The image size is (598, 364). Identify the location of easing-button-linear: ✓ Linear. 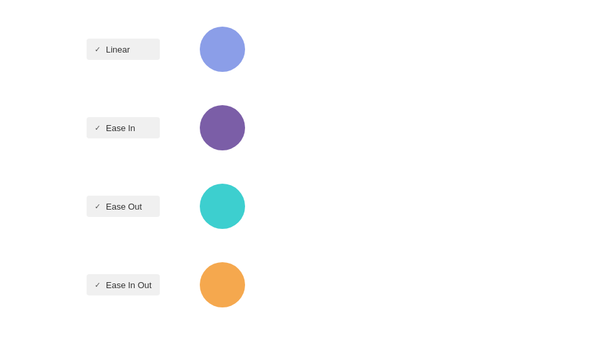
(123, 49).